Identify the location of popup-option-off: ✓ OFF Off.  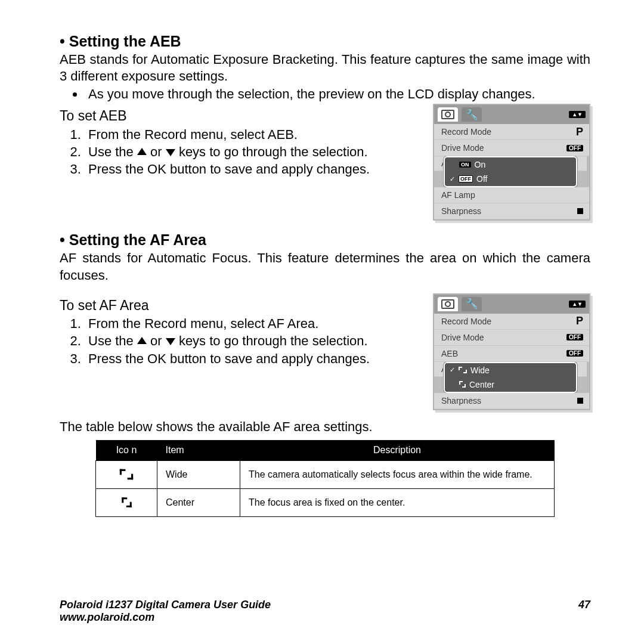
(510, 179).